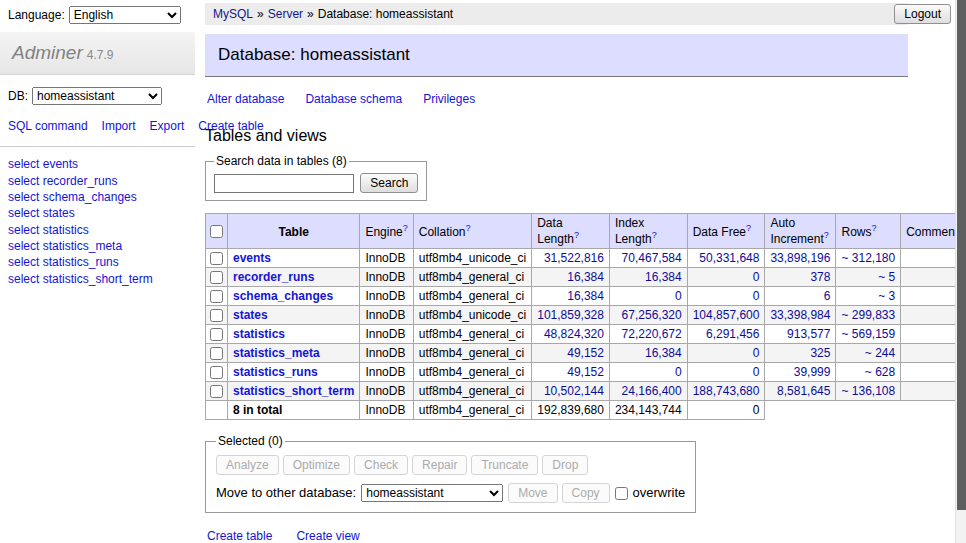 The image size is (966, 543). What do you see at coordinates (240, 536) in the screenshot?
I see `create-table-link: Create table` at bounding box center [240, 536].